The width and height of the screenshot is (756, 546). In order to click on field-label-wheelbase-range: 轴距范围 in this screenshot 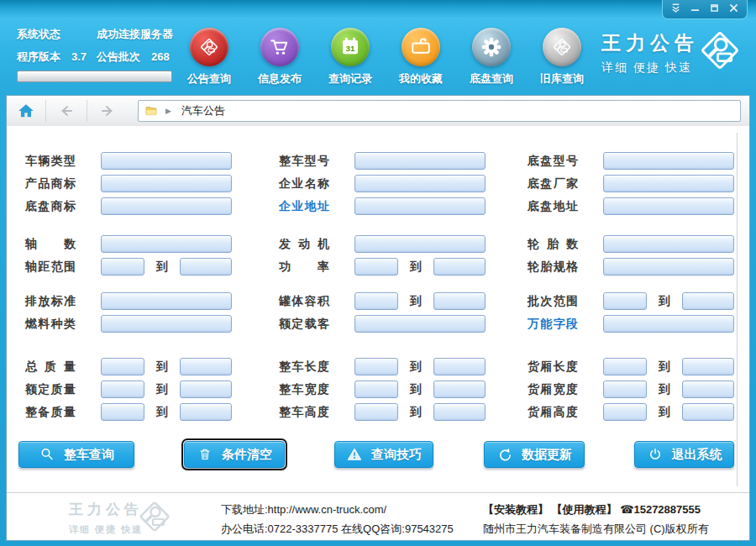, I will do `click(50, 267)`.